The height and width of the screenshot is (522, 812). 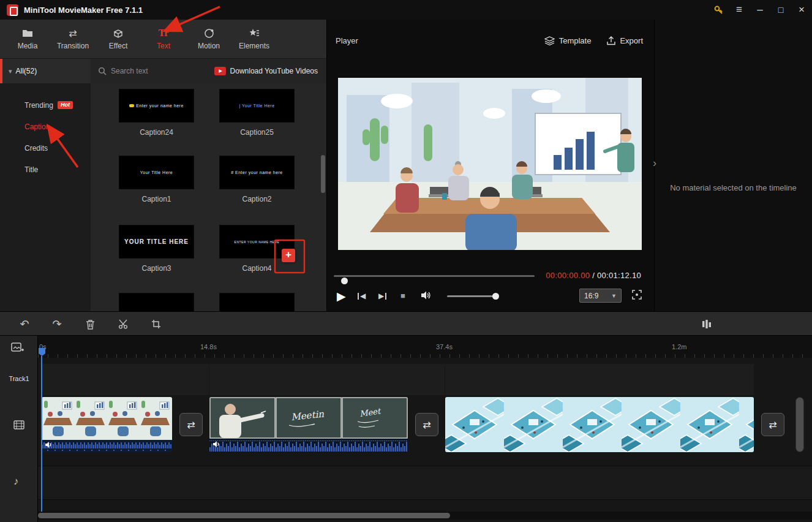 I want to click on seek-bar, so click(x=434, y=276).